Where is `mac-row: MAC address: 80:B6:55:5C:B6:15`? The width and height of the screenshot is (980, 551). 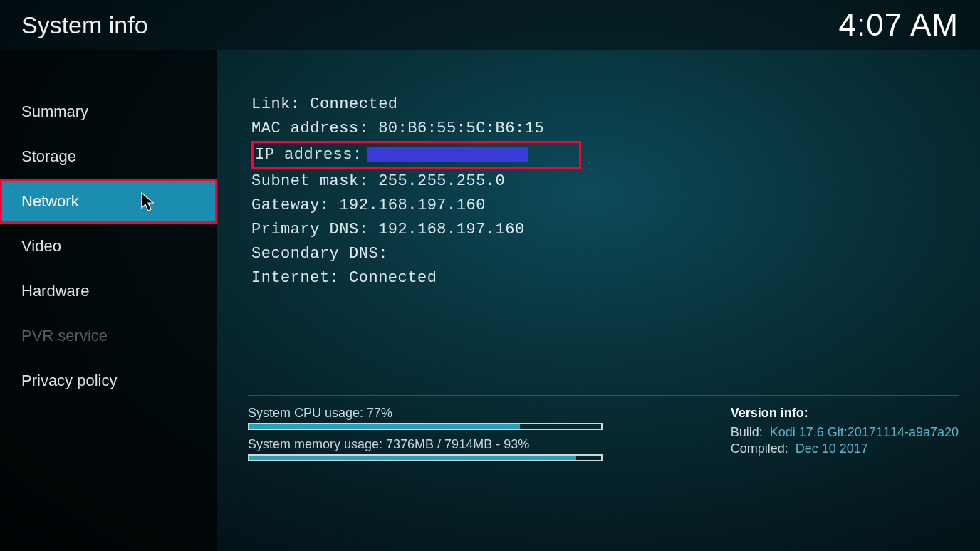
mac-row: MAC address: 80:B6:55:5C:B6:15 is located at coordinates (615, 129).